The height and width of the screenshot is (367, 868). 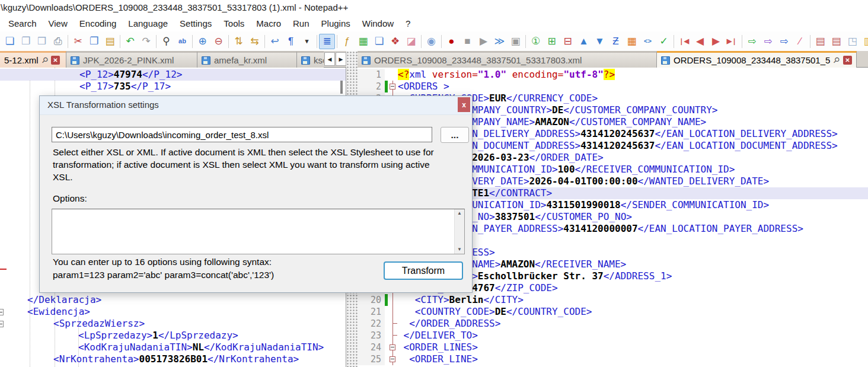 I want to click on transform-button: Transform, so click(x=423, y=270).